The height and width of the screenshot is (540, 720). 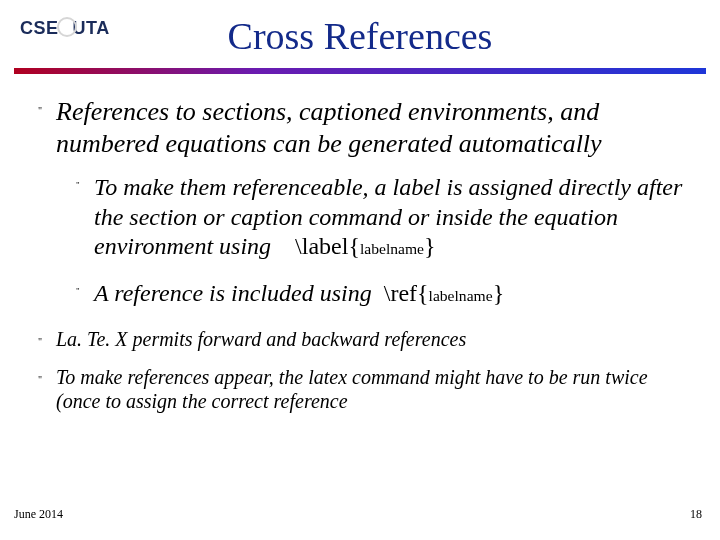 What do you see at coordinates (360, 36) in the screenshot?
I see `slide-title: Cross References` at bounding box center [360, 36].